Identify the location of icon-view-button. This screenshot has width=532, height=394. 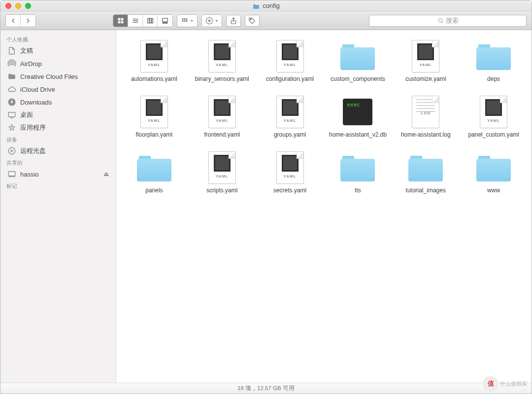
(121, 21).